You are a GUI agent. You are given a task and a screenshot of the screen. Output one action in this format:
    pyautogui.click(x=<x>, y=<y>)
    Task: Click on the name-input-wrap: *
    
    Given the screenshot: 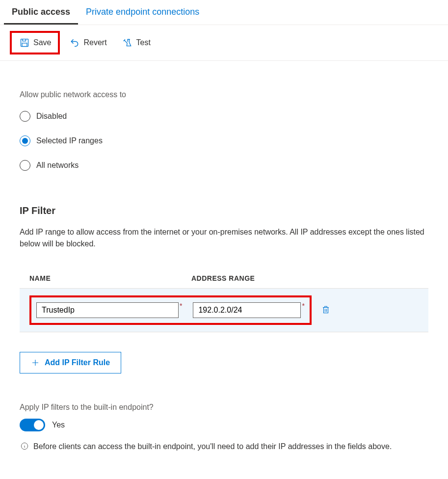 What is the action you would take?
    pyautogui.click(x=109, y=310)
    